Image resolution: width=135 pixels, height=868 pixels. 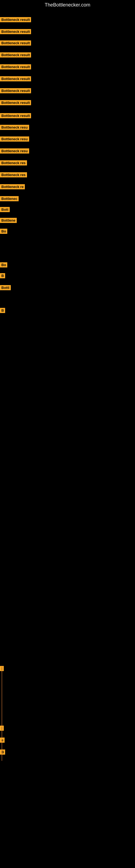 What do you see at coordinates (8, 220) in the screenshot?
I see `bottleneck-badge: Bottlene` at bounding box center [8, 220].